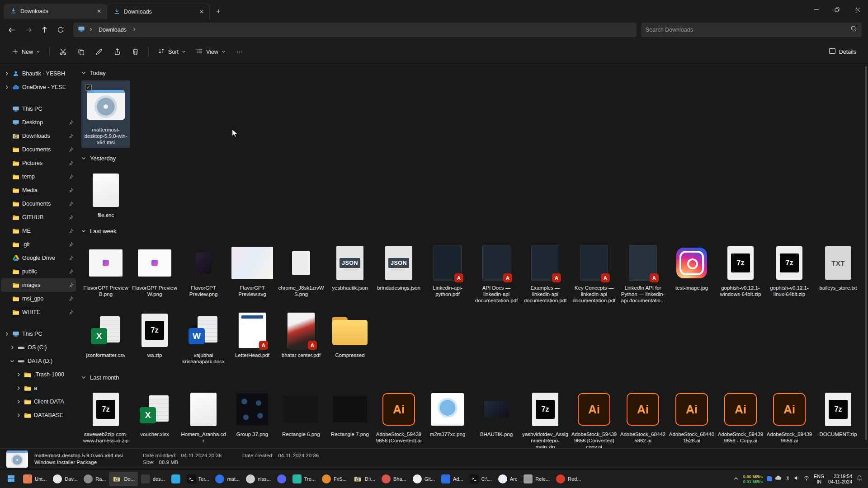 The width and height of the screenshot is (868, 488). Describe the element at coordinates (807, 479) in the screenshot. I see `wifi-icon` at that location.